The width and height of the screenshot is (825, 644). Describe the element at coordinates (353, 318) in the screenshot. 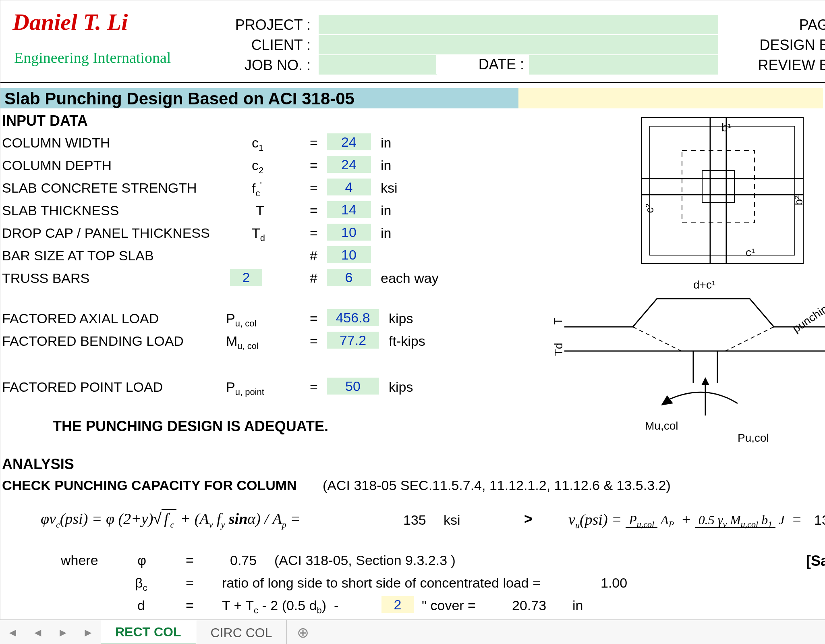

I see `load-val-0: 456.8` at that location.